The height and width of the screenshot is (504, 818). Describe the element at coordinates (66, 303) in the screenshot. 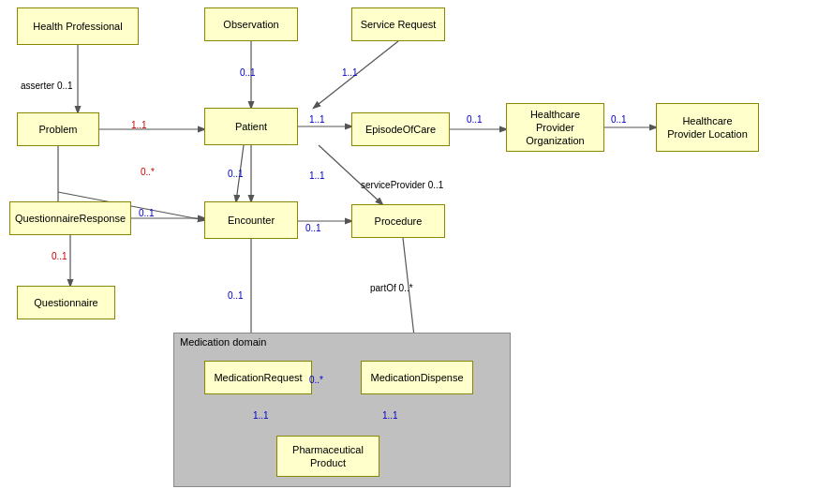

I see `questionnaire-box: Questionnaire` at that location.